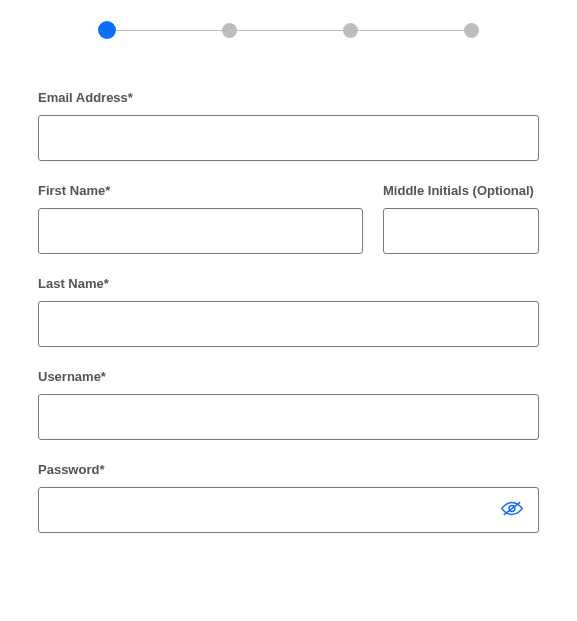 The image size is (577, 621). What do you see at coordinates (288, 376) in the screenshot?
I see `username-label: Username*` at bounding box center [288, 376].